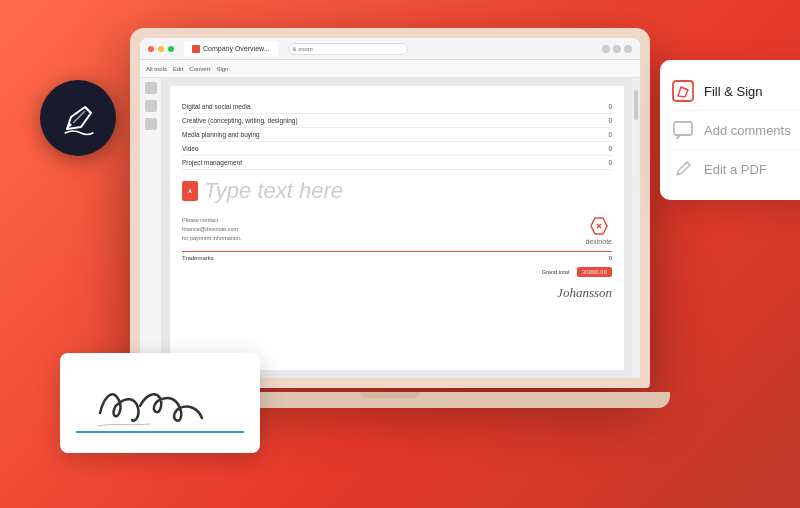  I want to click on signature-card, so click(160, 403).